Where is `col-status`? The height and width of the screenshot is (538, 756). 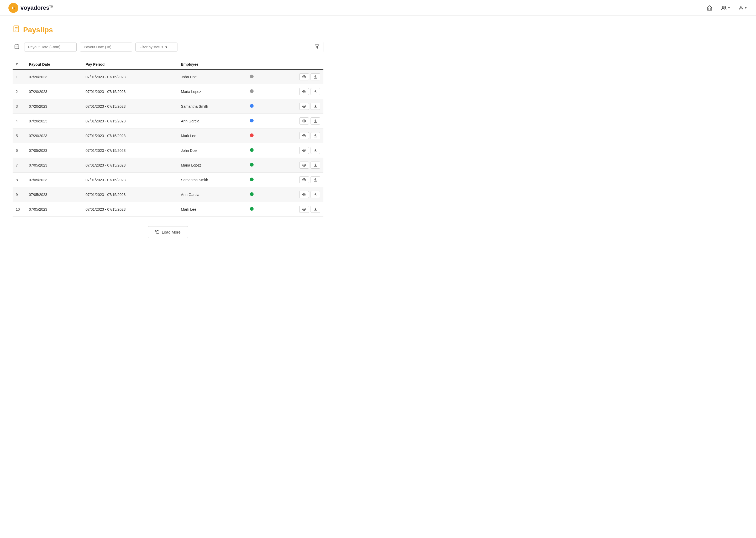 col-status is located at coordinates (257, 64).